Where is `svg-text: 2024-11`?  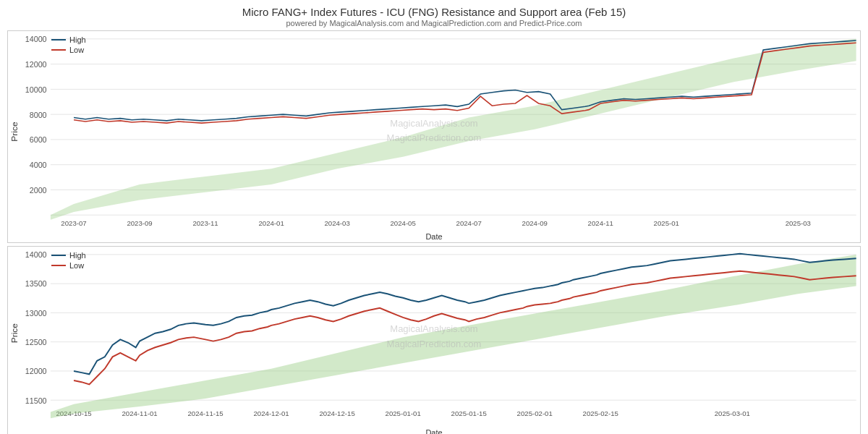
svg-text: 2024-11 is located at coordinates (600, 223).